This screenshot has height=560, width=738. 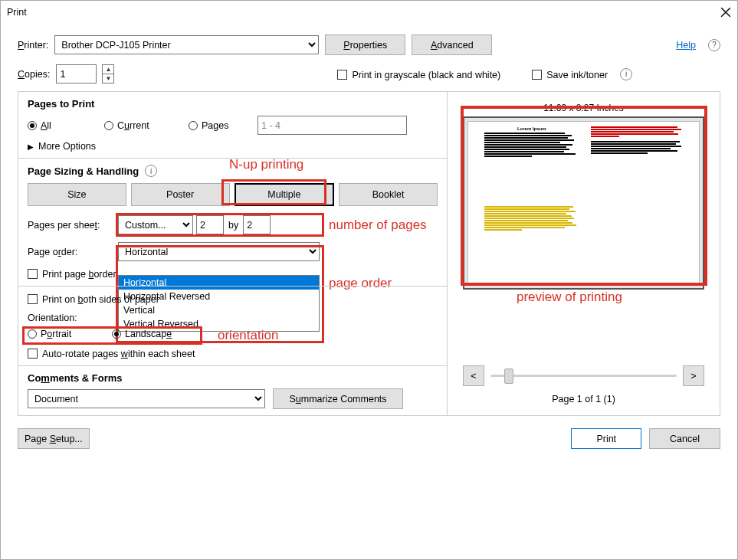 What do you see at coordinates (363, 12) in the screenshot?
I see `window-title: Print` at bounding box center [363, 12].